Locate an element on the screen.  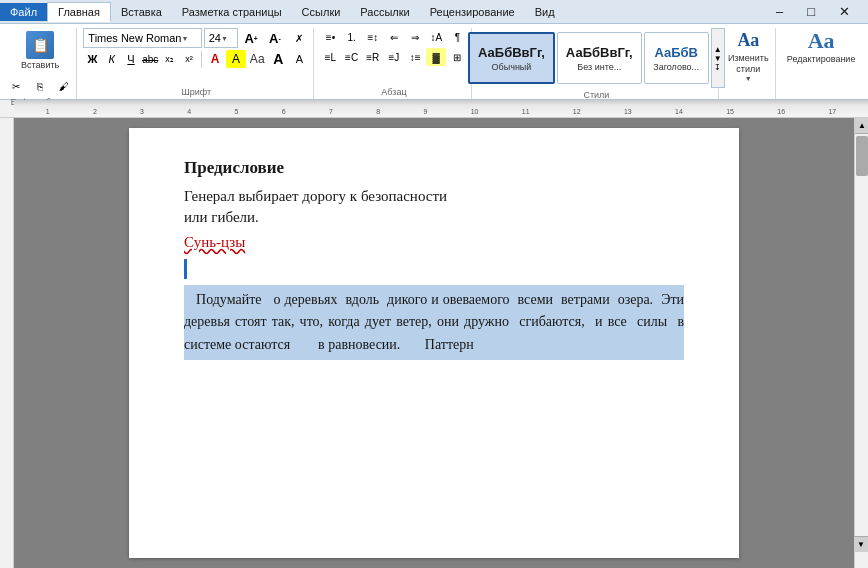
menu-home: Главная is located at coordinates (79, 12).